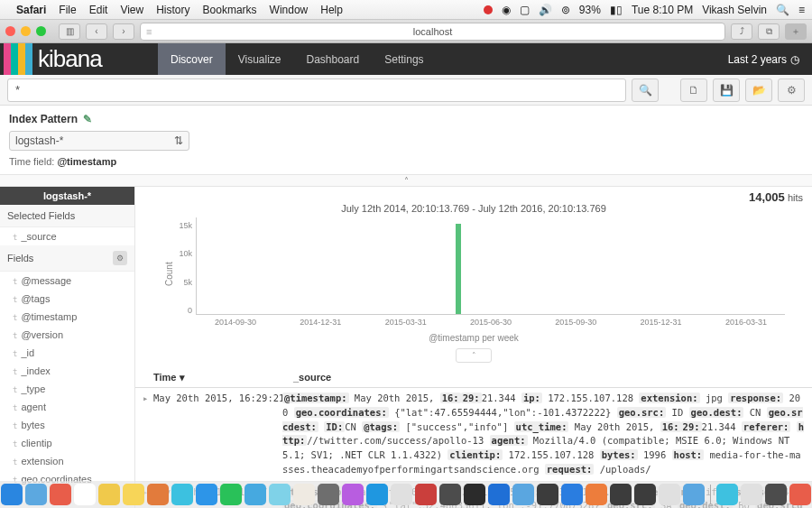 The height and width of the screenshot is (508, 812). Describe the element at coordinates (312, 377) in the screenshot. I see `col-source: _source` at that location.